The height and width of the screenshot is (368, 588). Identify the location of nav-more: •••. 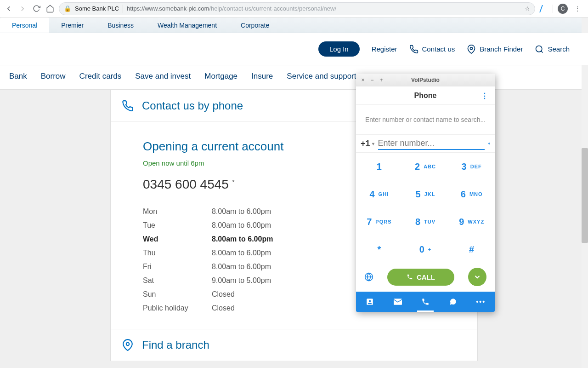
(481, 302).